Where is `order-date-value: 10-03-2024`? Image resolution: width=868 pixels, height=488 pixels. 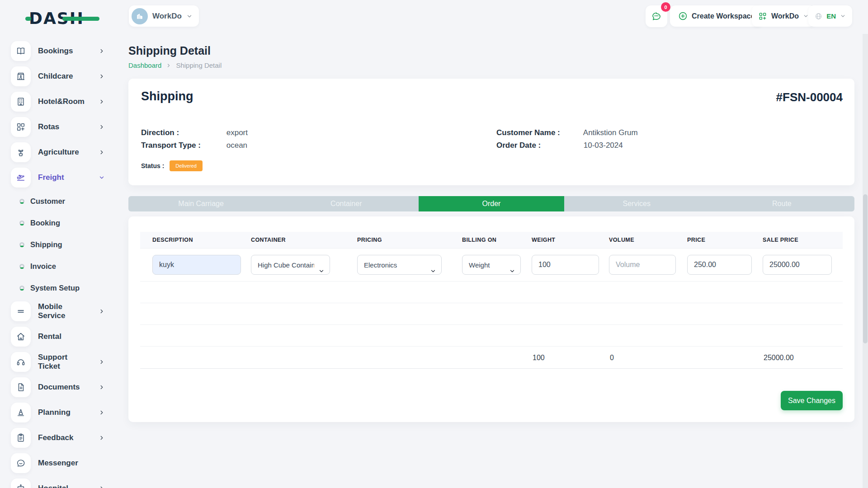 order-date-value: 10-03-2024 is located at coordinates (603, 145).